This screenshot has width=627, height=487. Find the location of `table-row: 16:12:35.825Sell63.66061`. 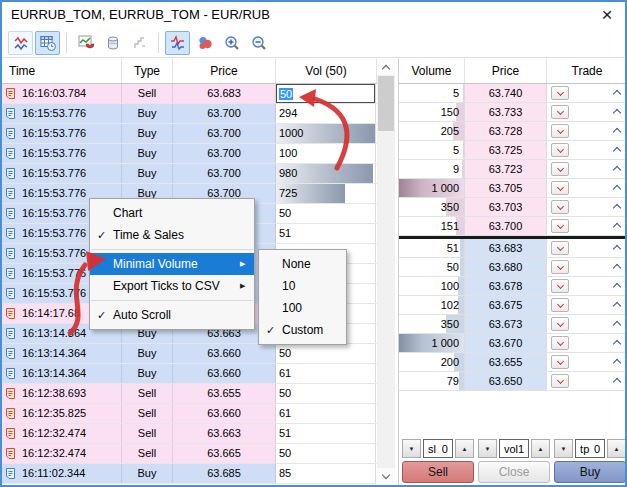

table-row: 16:12:35.825Sell63.66061 is located at coordinates (190, 414).